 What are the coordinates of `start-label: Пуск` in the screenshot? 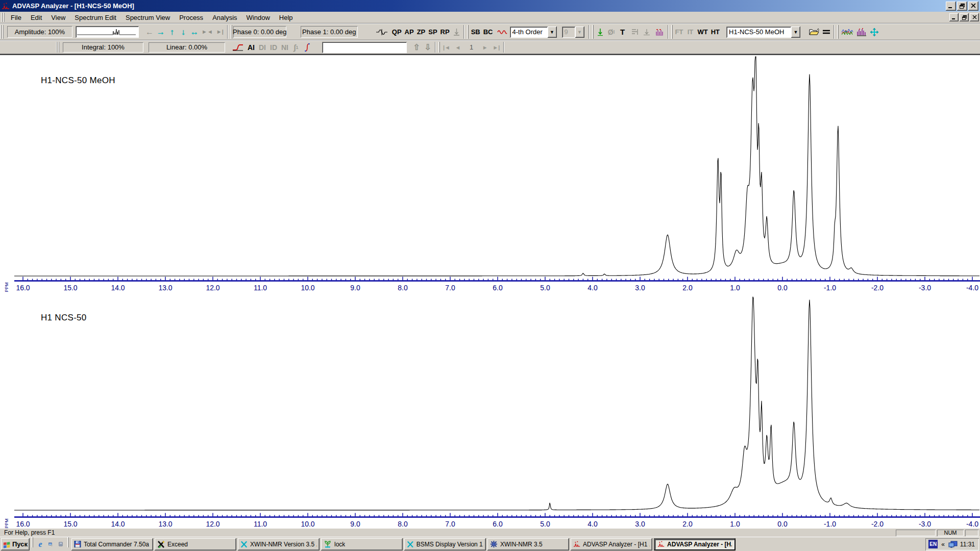 It's located at (20, 544).